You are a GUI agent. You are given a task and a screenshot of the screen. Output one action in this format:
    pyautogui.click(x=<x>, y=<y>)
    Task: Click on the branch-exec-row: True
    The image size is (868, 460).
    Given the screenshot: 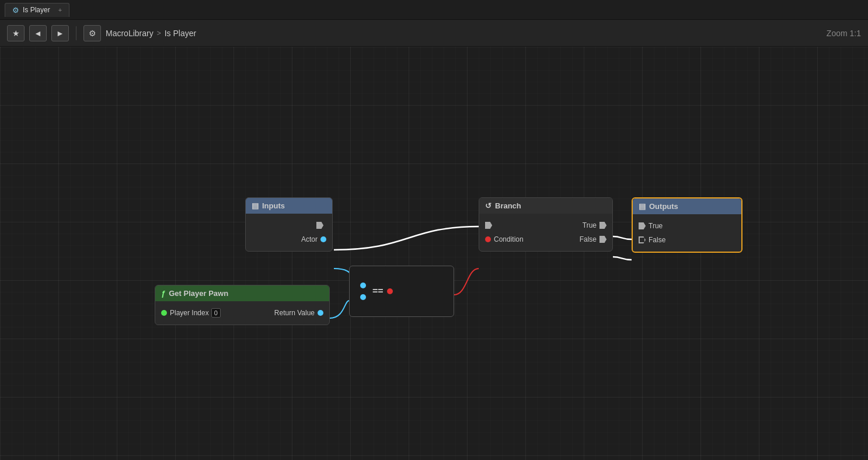 What is the action you would take?
    pyautogui.click(x=546, y=225)
    